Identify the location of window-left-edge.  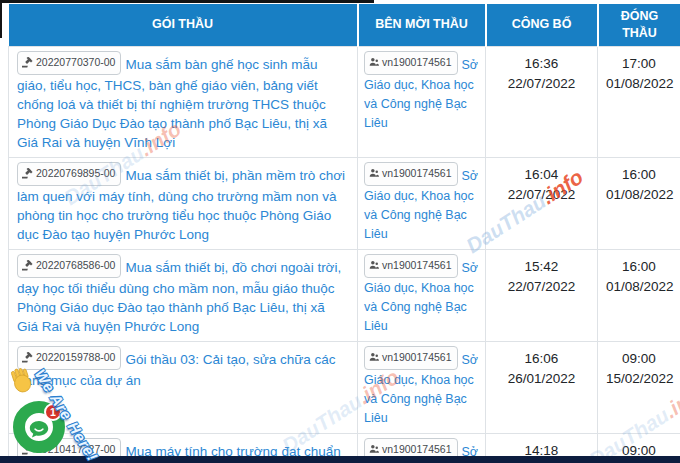
(1, 19).